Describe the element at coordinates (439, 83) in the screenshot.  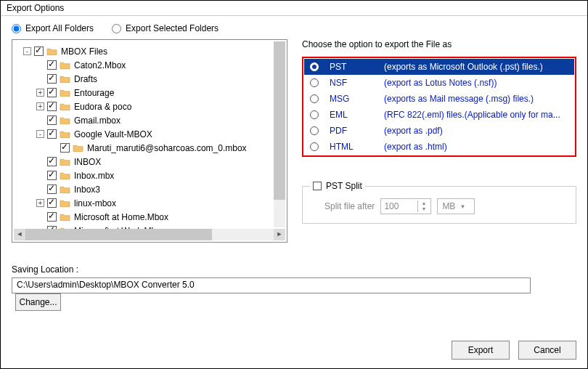
I see `format-option-nsf: NSF(export as Lotus Notes (.nsf))` at that location.